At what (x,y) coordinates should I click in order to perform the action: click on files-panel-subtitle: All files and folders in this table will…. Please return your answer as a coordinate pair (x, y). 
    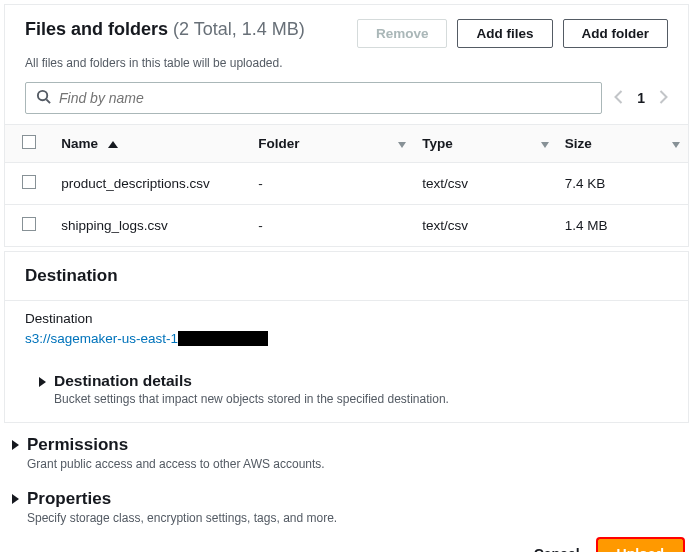
    Looking at the image, I should click on (346, 69).